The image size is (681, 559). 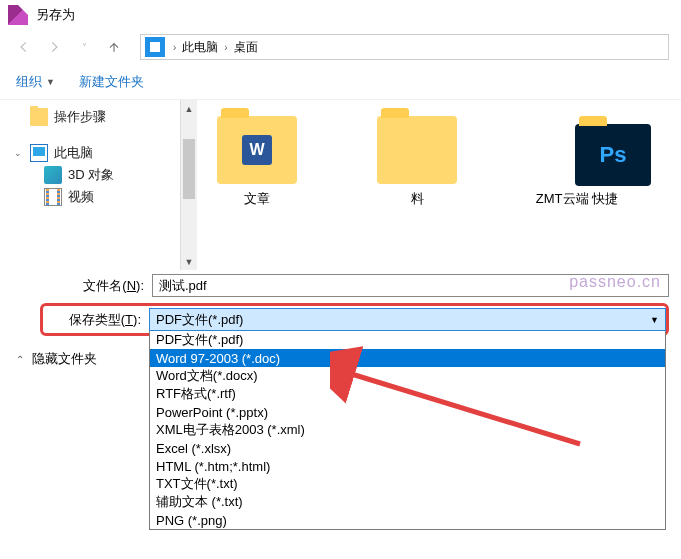 What do you see at coordinates (408, 502) in the screenshot?
I see `dropdown-option: 辅助文本 (*.txt)` at bounding box center [408, 502].